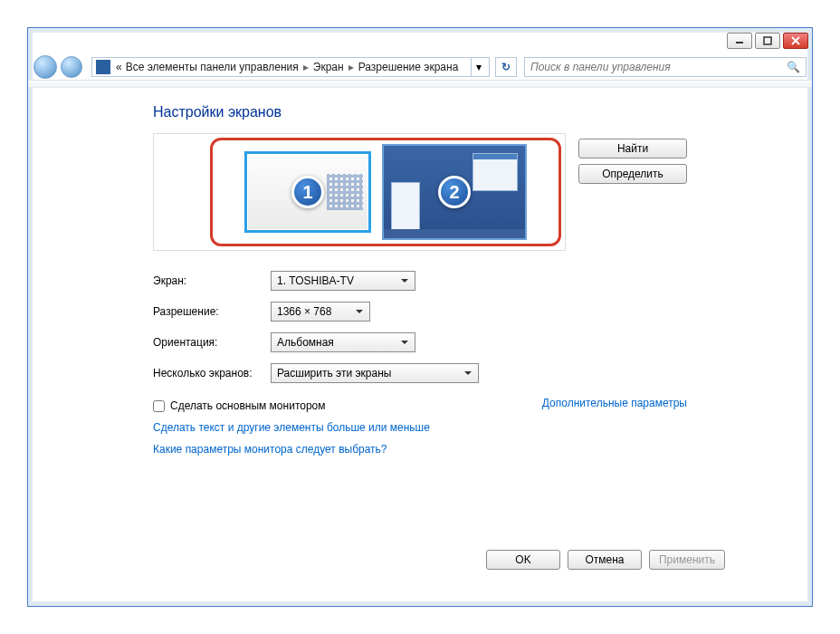 The height and width of the screenshot is (634, 840). What do you see at coordinates (212, 342) in the screenshot?
I see `orientation-label: Ориентация:` at bounding box center [212, 342].